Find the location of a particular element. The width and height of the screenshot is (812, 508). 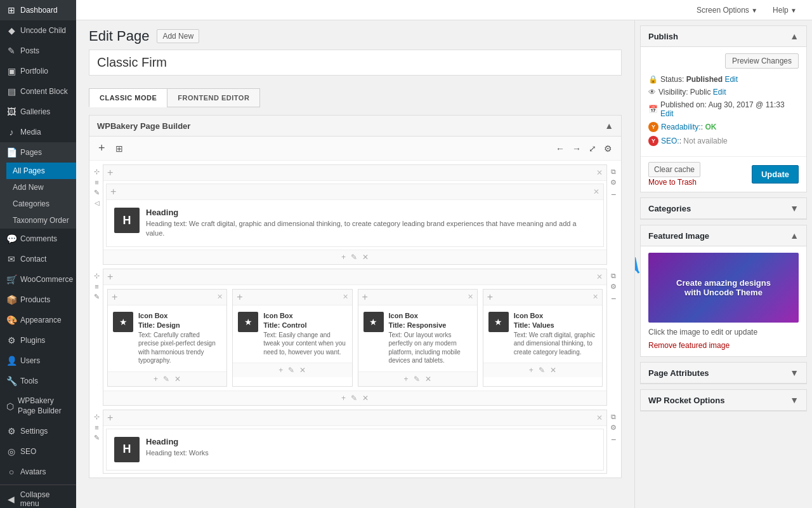

settings-button: ⚙ is located at coordinates (608, 149).